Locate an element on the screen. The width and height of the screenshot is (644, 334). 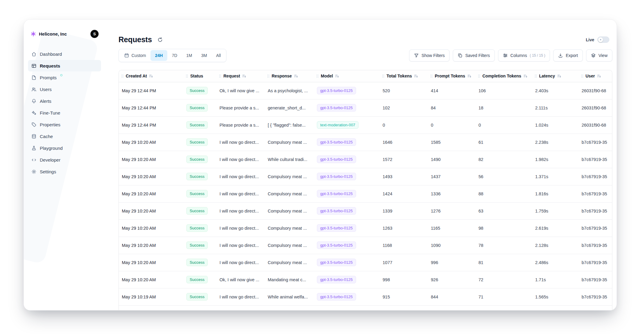
total-tokens-cell: 102 is located at coordinates (404, 108).